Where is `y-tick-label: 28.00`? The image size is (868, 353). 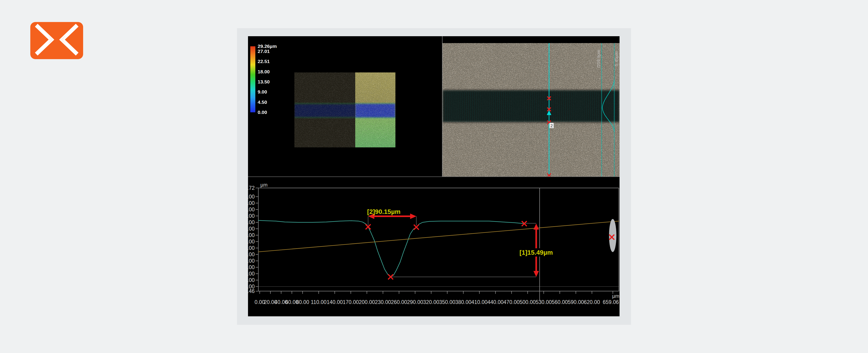
y-tick-label: 28.00 is located at coordinates (251, 197).